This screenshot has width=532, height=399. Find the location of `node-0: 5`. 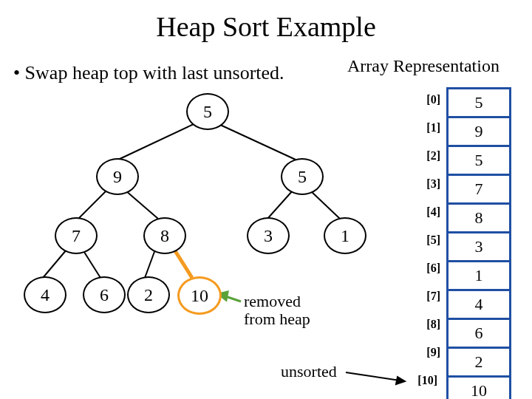

node-0: 5 is located at coordinates (208, 112).